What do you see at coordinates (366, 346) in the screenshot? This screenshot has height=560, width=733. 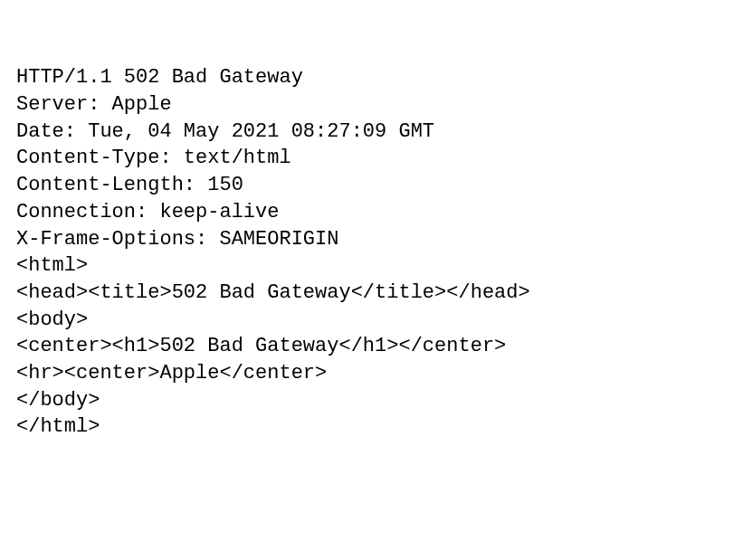 I see `body-center-h1: <center><h1>502 Bad Gateway</h1></center…` at bounding box center [366, 346].